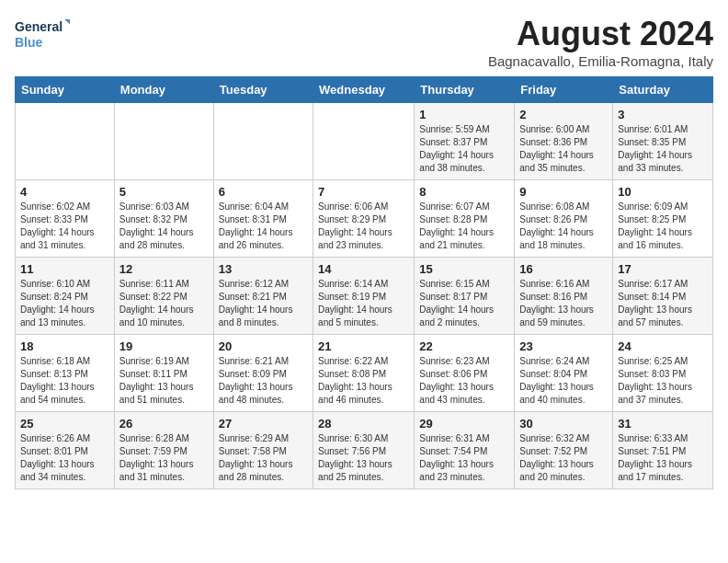  Describe the element at coordinates (263, 423) in the screenshot. I see `day-number: 27` at that location.